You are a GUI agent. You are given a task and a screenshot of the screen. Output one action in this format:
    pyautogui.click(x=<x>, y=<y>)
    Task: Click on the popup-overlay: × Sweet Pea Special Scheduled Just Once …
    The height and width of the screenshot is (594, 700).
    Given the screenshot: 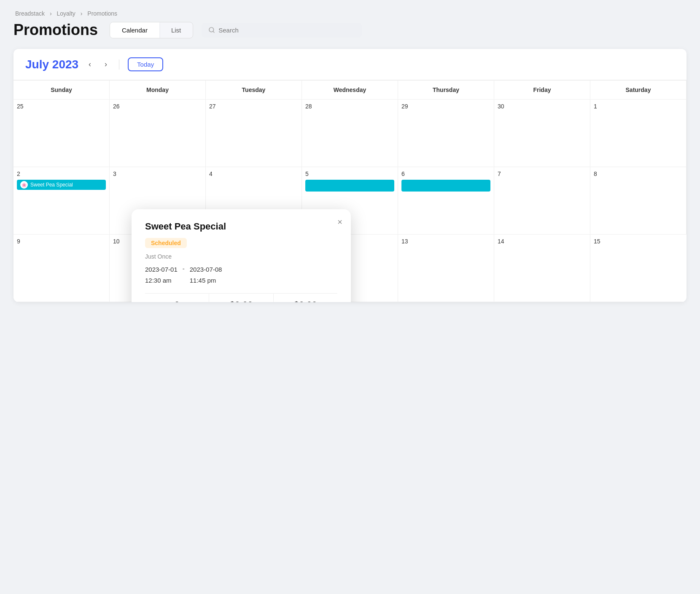 What is the action you would take?
    pyautogui.click(x=241, y=256)
    